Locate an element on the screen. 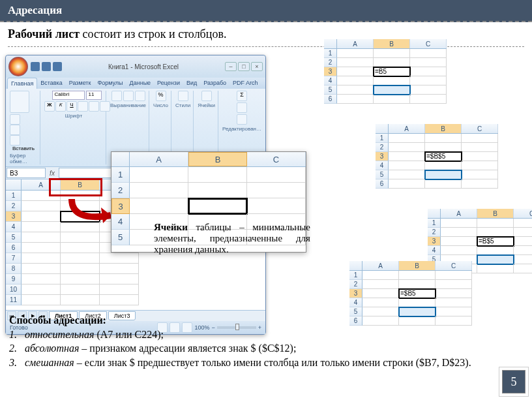 Image resolution: width=532 pixels, height=400 pixels. paste-button is located at coordinates (20, 102).